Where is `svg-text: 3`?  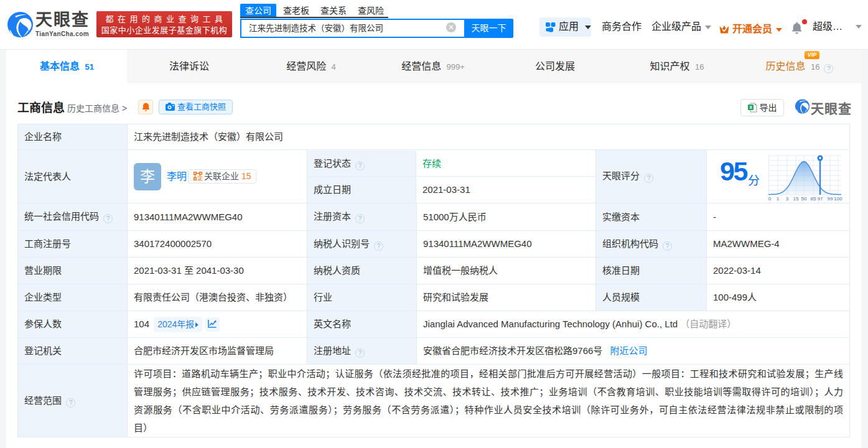 svg-text: 3 is located at coordinates (788, 199).